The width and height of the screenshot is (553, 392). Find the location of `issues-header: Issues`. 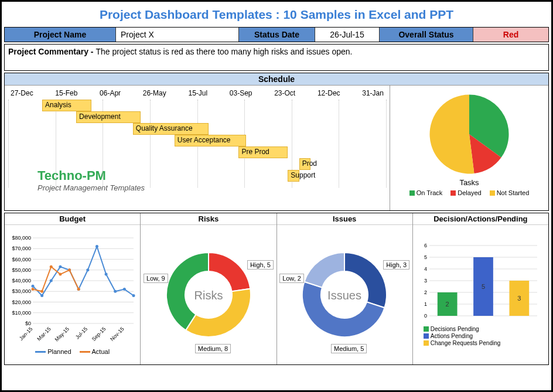

issues-header: Issues is located at coordinates (344, 219).